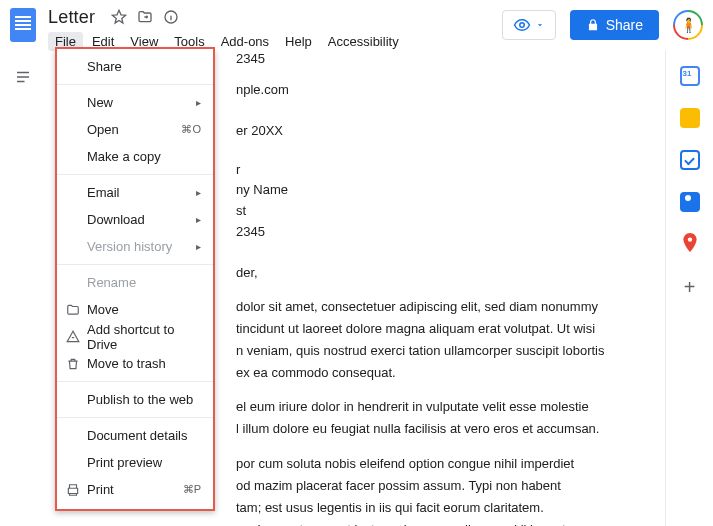  I want to click on doc-text: er 20XX, so click(440, 132).